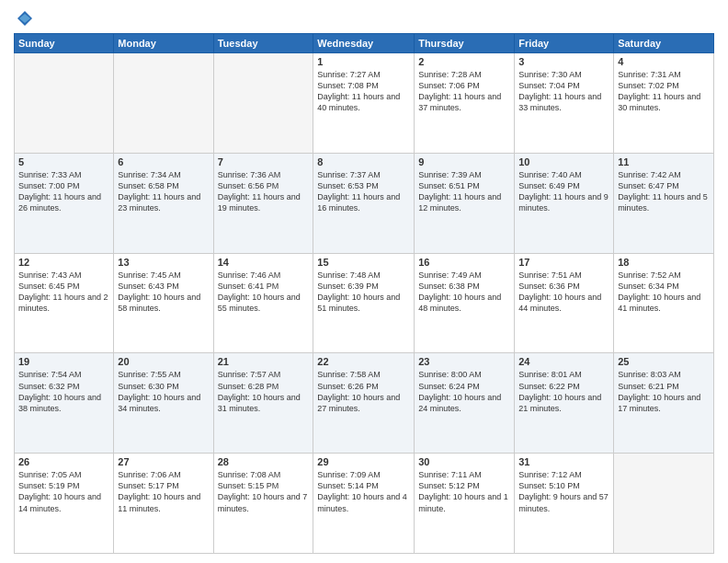 The height and width of the screenshot is (563, 728). I want to click on day-number: 4, so click(664, 62).